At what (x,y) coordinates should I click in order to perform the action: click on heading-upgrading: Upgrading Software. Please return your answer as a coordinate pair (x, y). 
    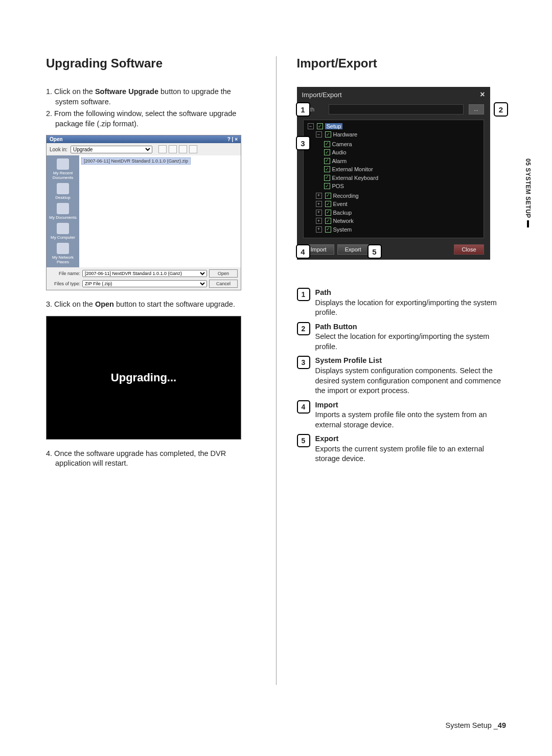
    Looking at the image, I should click on (151, 63).